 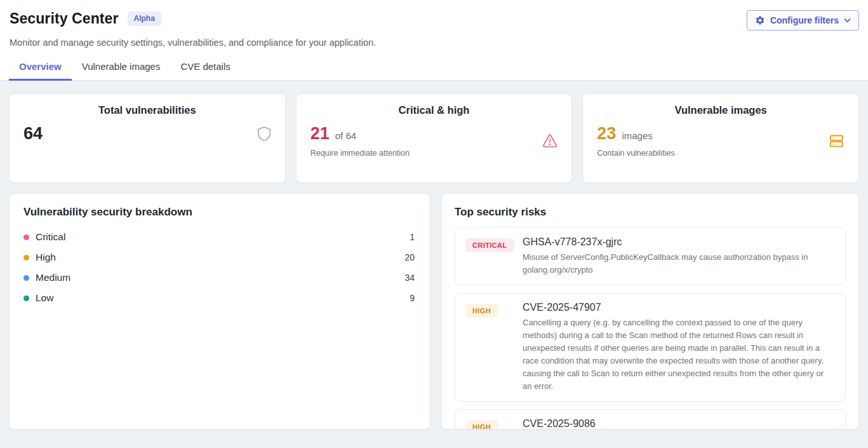 I want to click on critical-dot-icon, so click(x=27, y=238).